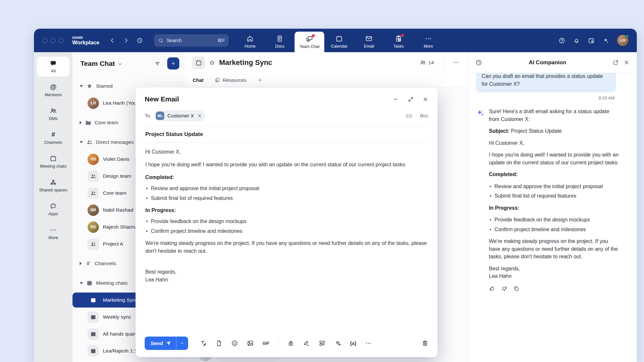 The width and height of the screenshot is (644, 362). I want to click on help-icon, so click(562, 40).